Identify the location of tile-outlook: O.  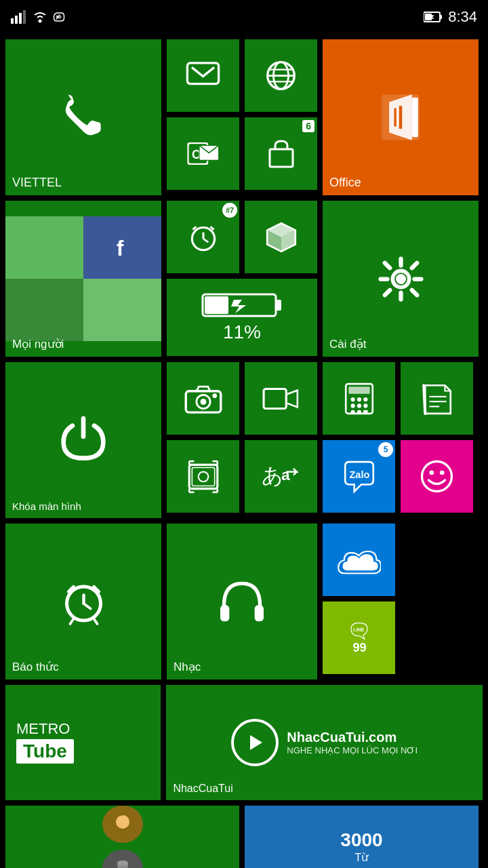
(203, 153).